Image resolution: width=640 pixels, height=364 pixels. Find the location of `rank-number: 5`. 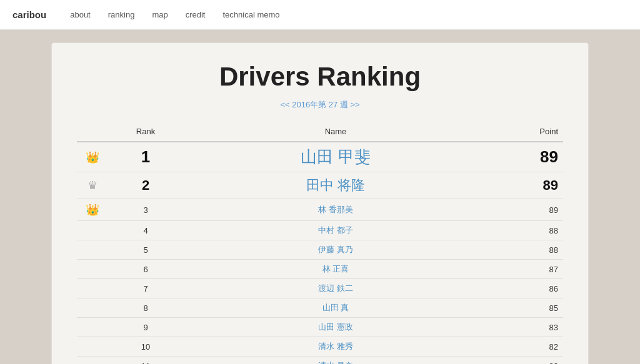

rank-number: 5 is located at coordinates (146, 250).